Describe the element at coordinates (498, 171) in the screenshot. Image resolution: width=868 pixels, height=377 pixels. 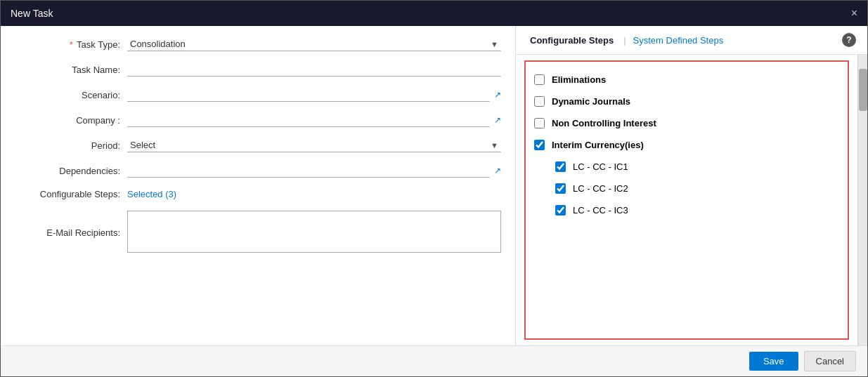
I see `dependencies-external-icon: ↗` at that location.